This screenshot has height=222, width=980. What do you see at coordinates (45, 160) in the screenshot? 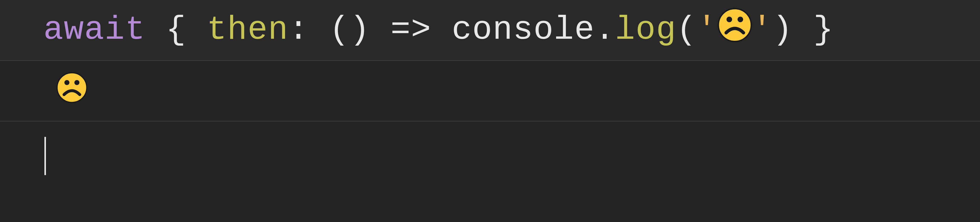
I see `console-prompt-input` at bounding box center [45, 160].